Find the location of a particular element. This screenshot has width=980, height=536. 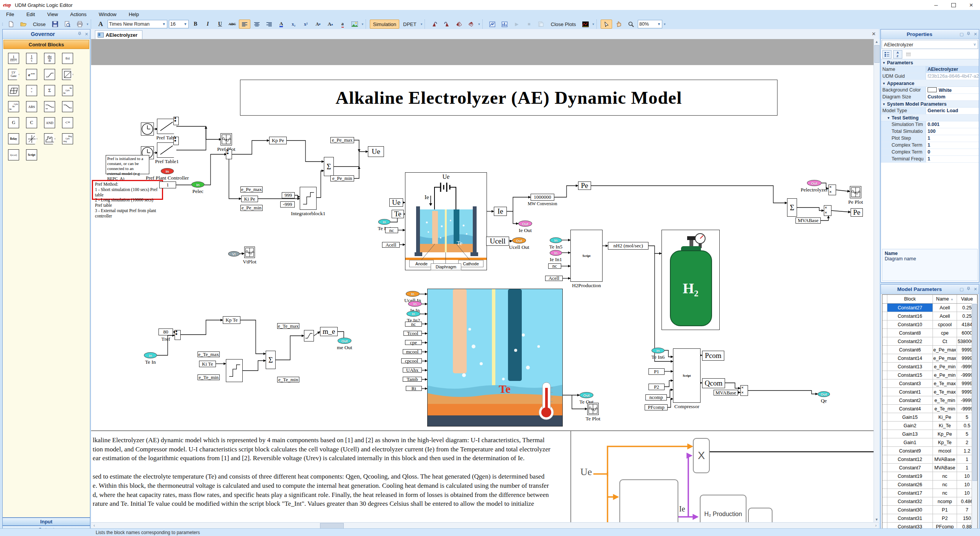

param-row-constant31: Constant31P2150 is located at coordinates (930, 518).